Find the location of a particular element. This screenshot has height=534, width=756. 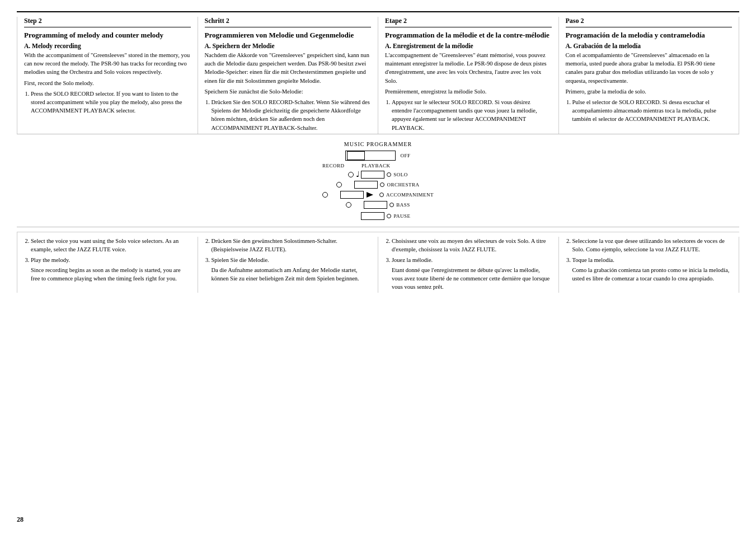

list-item-es-0: Pulse el selector de SOLO RECORD. Si des… is located at coordinates (652, 111).